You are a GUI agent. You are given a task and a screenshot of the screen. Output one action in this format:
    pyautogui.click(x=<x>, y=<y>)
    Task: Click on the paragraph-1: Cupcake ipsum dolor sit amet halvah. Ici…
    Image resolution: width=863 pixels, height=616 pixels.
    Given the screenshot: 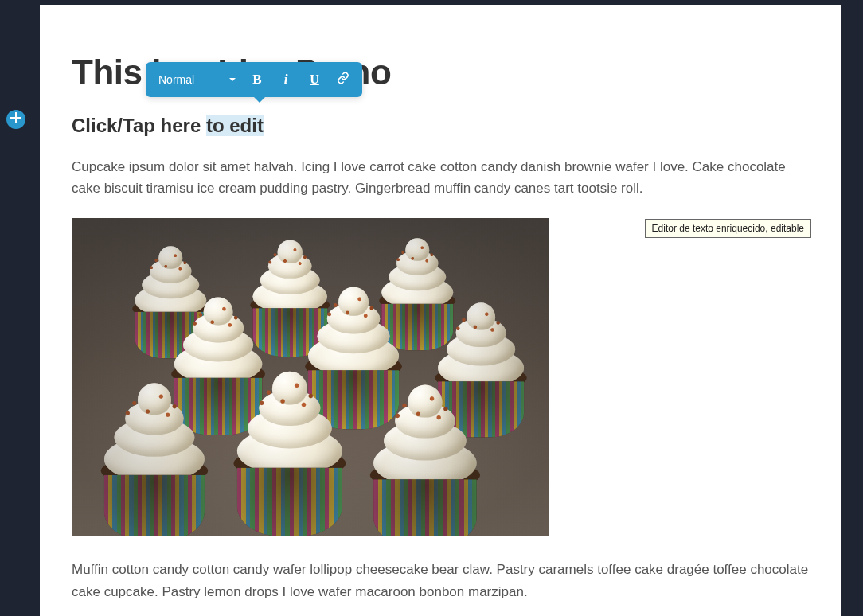 What is the action you would take?
    pyautogui.click(x=440, y=177)
    